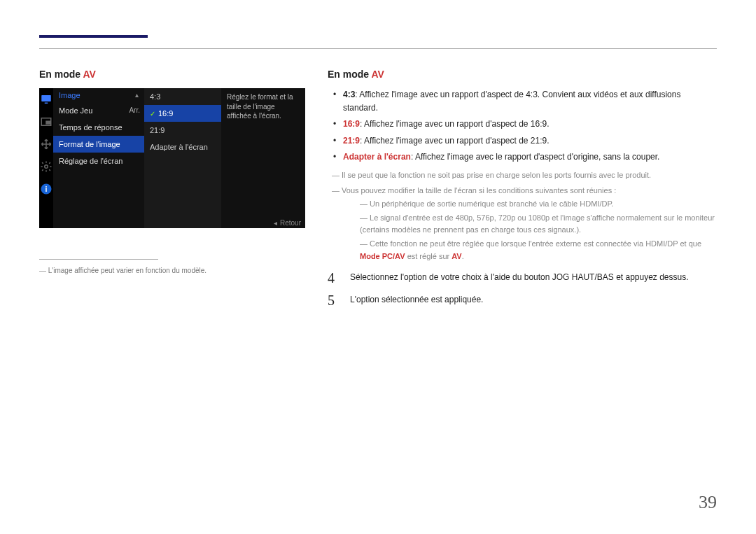  What do you see at coordinates (172, 270) in the screenshot?
I see `caption-text: L'image affichée peut varier en fonction…` at bounding box center [172, 270].